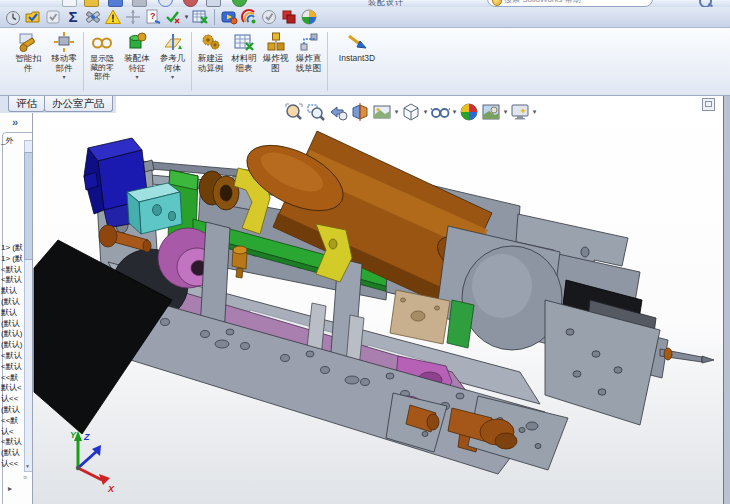 The width and height of the screenshot is (730, 504). Describe the element at coordinates (12, 388) in the screenshot. I see `tree-item-fragment: 默认<` at that location.